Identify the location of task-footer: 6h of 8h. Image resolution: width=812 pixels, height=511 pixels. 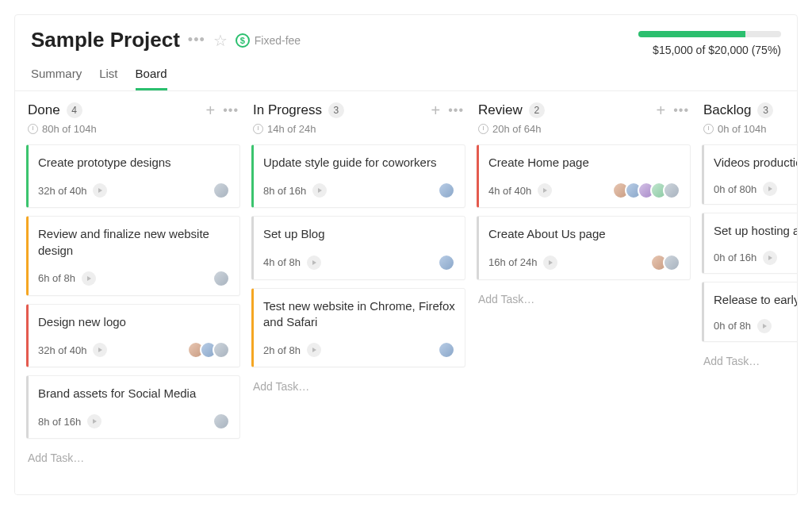
(134, 279).